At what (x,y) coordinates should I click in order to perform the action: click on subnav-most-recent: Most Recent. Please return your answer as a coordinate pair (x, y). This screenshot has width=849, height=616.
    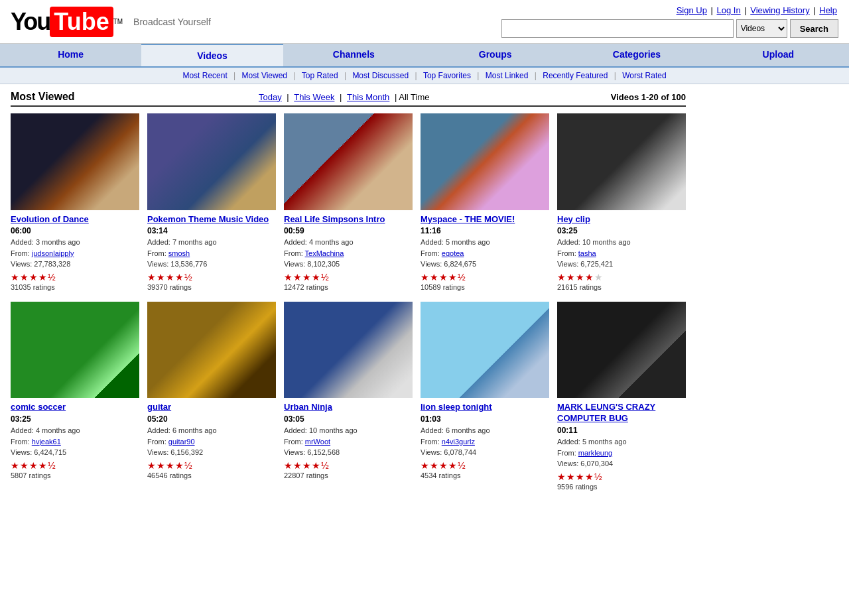
    Looking at the image, I should click on (204, 76).